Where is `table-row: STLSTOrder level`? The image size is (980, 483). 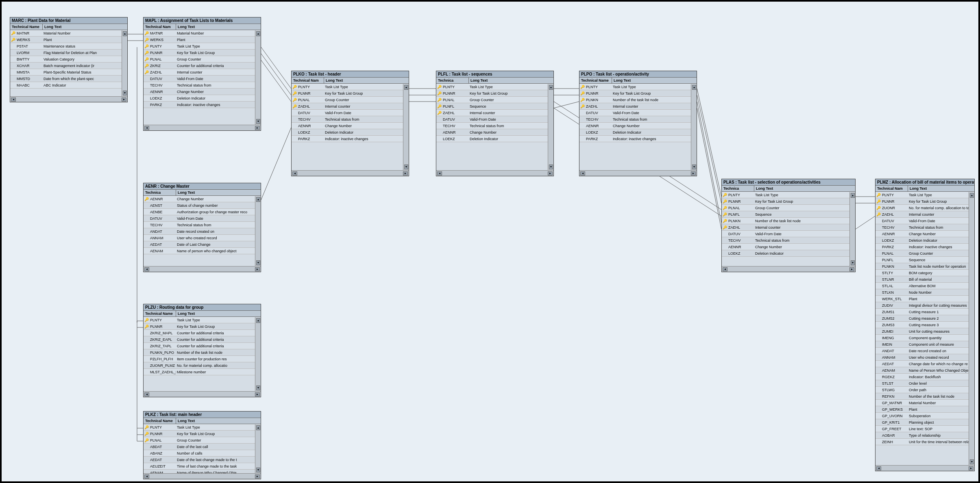 table-row: STLSTOrder level is located at coordinates (922, 383).